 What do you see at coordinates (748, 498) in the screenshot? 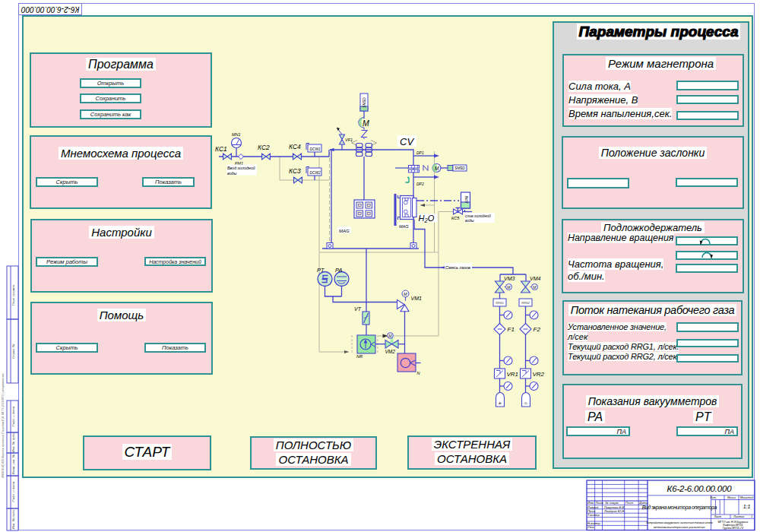
I see `svg-text: Масштаб` at bounding box center [748, 498].